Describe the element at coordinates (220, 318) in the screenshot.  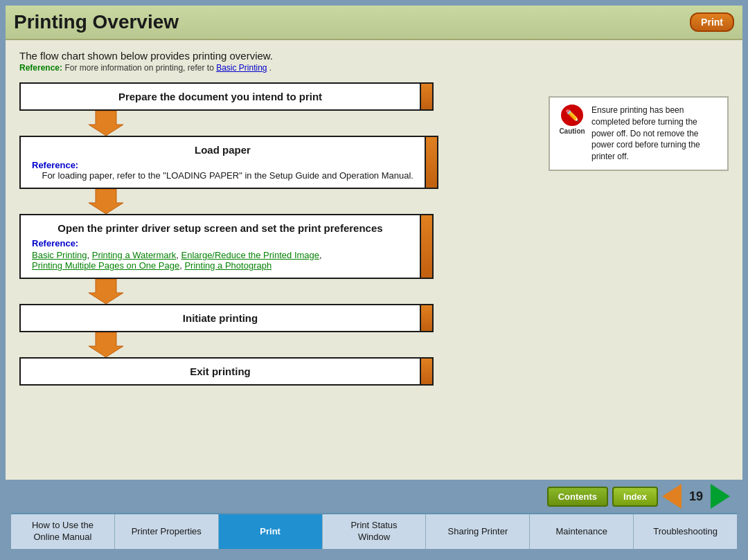
I see `step4-box: Initiate printing` at that location.